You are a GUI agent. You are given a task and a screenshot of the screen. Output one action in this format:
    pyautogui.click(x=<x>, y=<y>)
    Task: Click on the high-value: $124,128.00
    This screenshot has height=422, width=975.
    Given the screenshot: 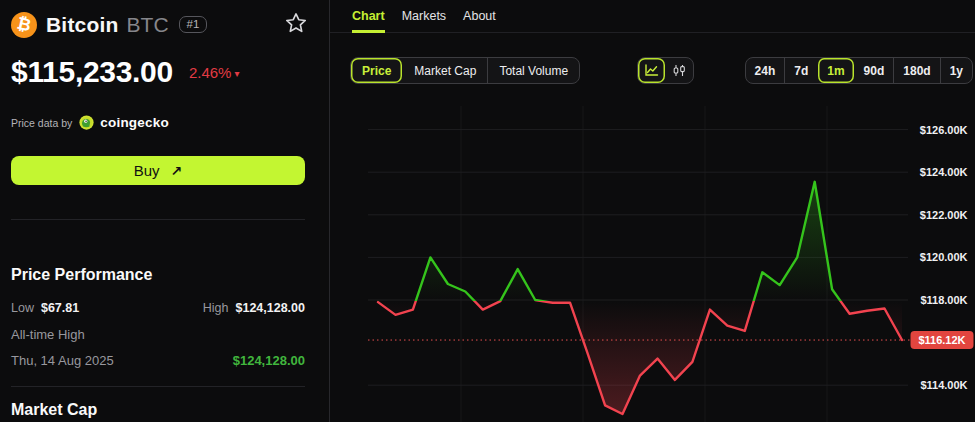 What is the action you would take?
    pyautogui.click(x=270, y=308)
    